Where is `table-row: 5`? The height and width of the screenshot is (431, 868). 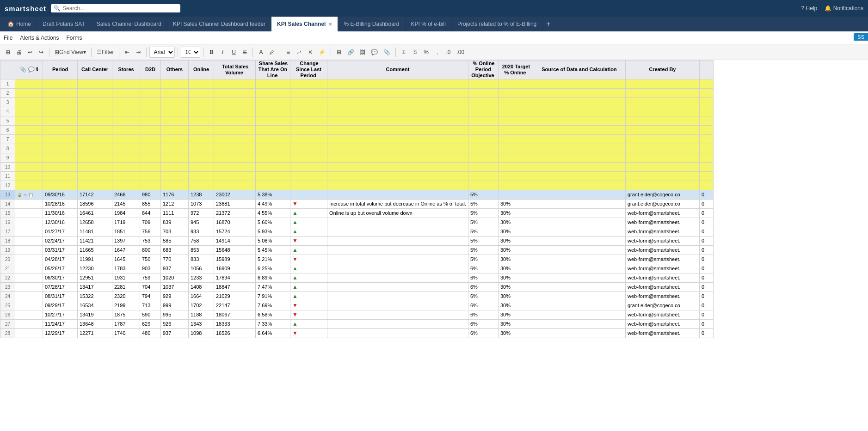
table-row: 5 is located at coordinates (357, 121).